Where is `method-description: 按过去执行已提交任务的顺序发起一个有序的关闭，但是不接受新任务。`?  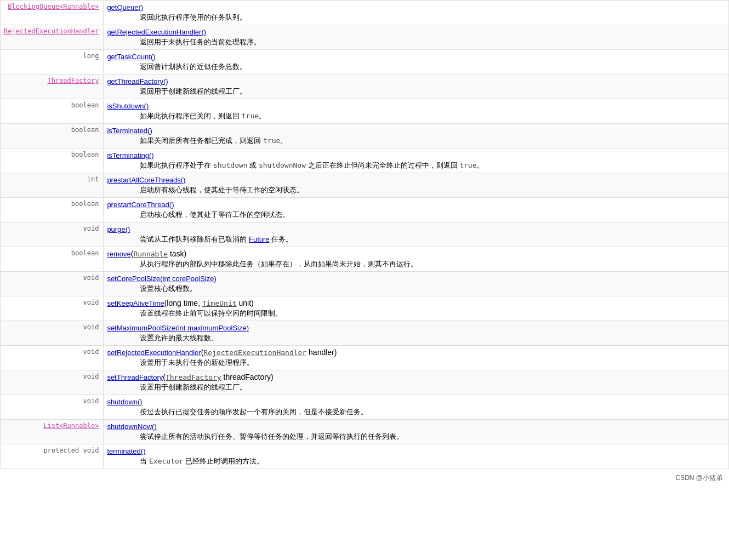 method-description: 按过去执行已提交任务的顺序发起一个有序的关闭，但是不接受新任务。 is located at coordinates (416, 412).